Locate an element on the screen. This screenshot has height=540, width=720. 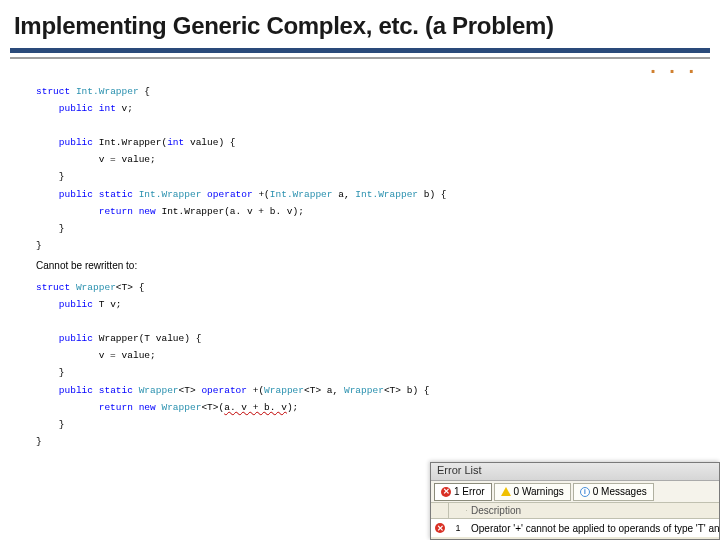
caption-text: Cannot be rewritten to: is located at coordinates (364, 266).